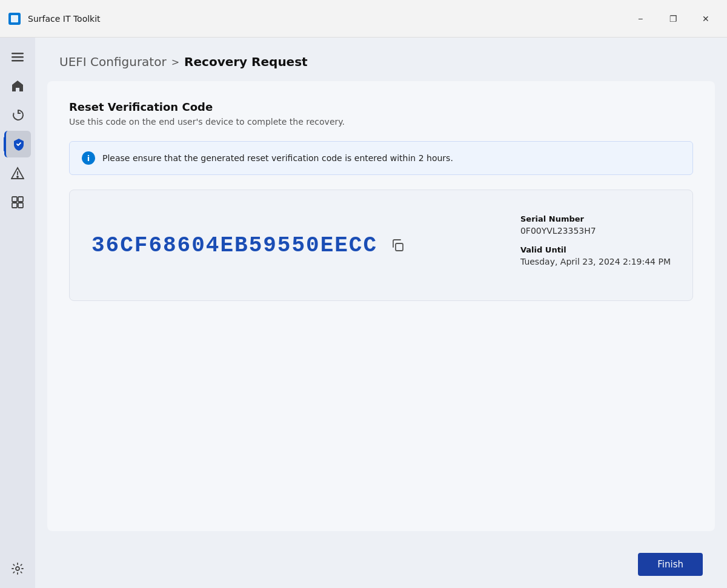  Describe the element at coordinates (18, 202) in the screenshot. I see `sidebar-item-manage` at that location.